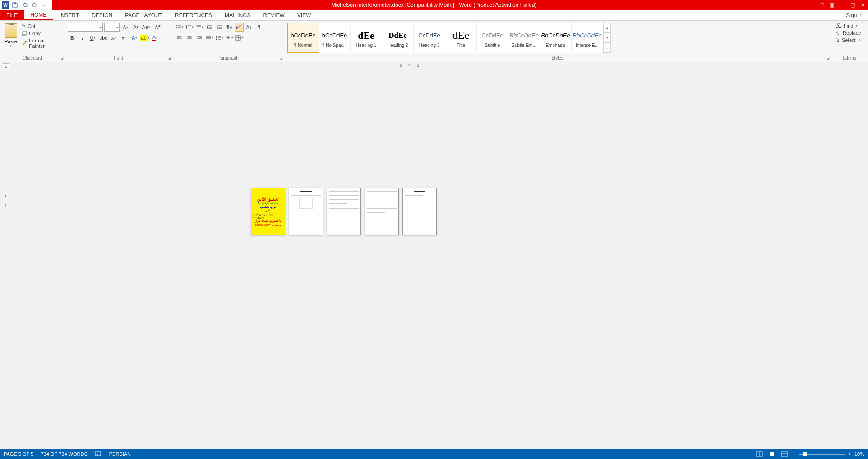 The width and height of the screenshot is (868, 459). Describe the element at coordinates (219, 38) in the screenshot. I see `line-spacing-button` at that location.